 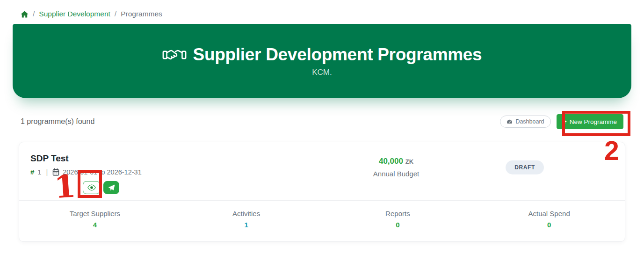 I want to click on stat-label: Target Suppliers, so click(x=95, y=213).